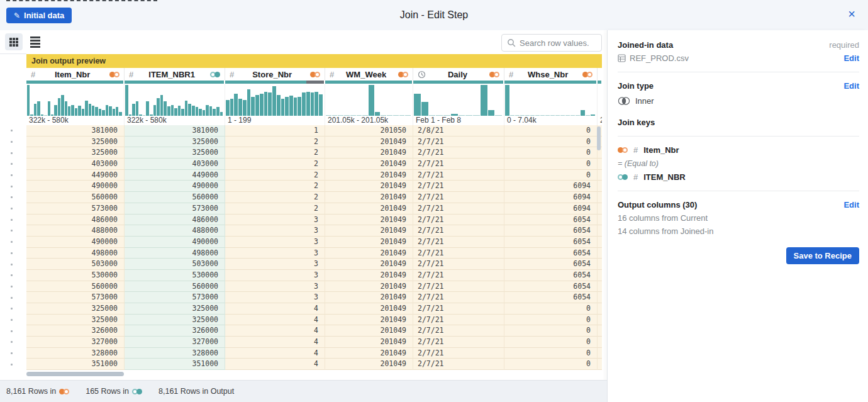 The width and height of the screenshot is (868, 402). What do you see at coordinates (175, 264) in the screenshot?
I see `cell-ITEM_NBR1: 503000` at bounding box center [175, 264].